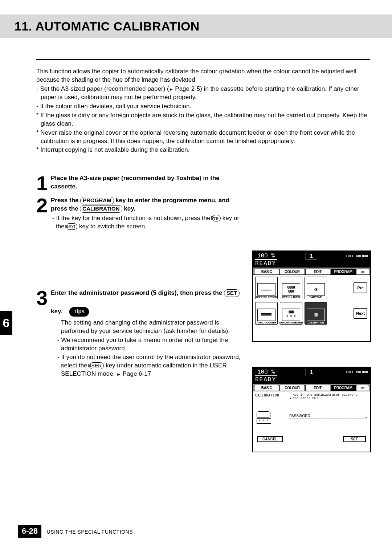 The height and width of the screenshot is (554, 392). What do you see at coordinates (97, 200) in the screenshot?
I see `program-key: PROGRAM` at bounding box center [97, 200].